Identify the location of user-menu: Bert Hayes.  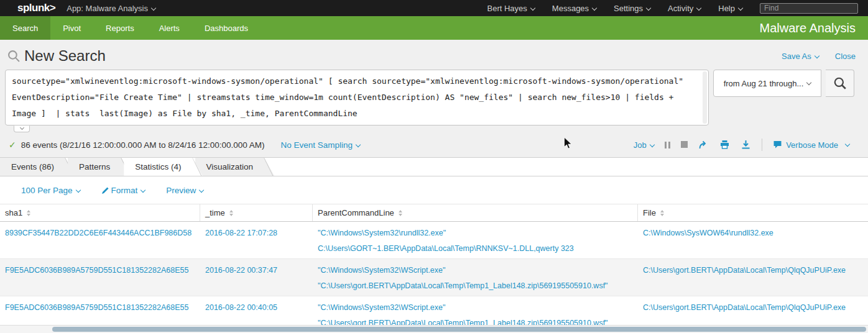
(511, 9).